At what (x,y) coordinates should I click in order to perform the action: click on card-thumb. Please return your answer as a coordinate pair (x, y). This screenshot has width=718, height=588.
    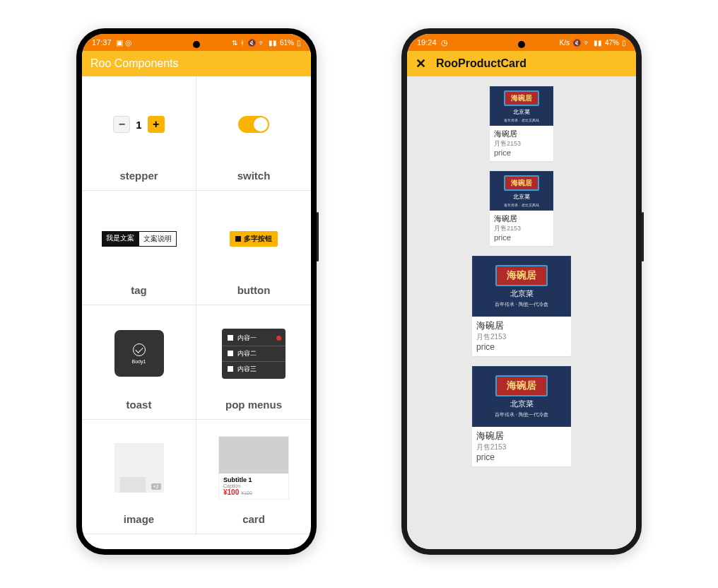
    Looking at the image, I should click on (254, 455).